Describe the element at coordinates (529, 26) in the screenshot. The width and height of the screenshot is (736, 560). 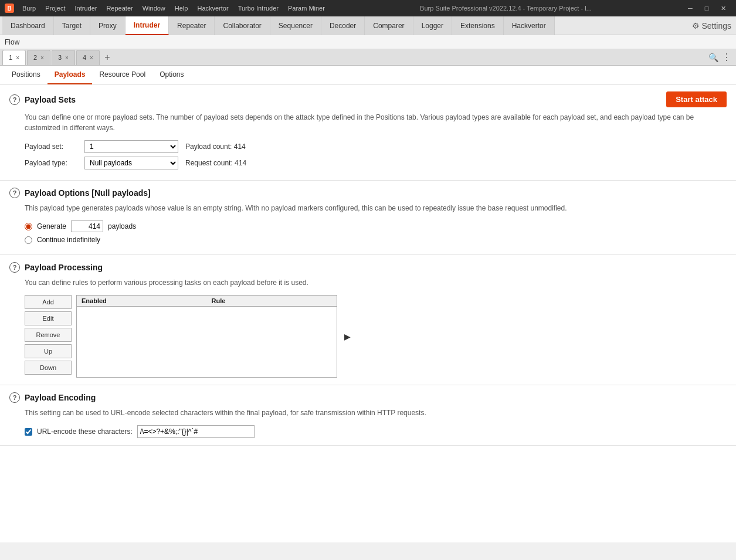
I see `nav-hackvertor: Hackvertor` at that location.